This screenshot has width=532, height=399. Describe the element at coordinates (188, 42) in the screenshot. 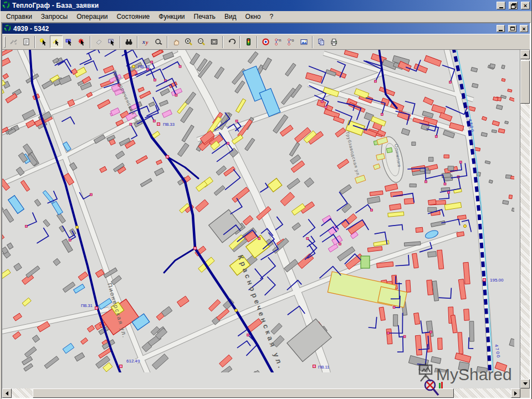

I see `zoom-in-icon` at that location.